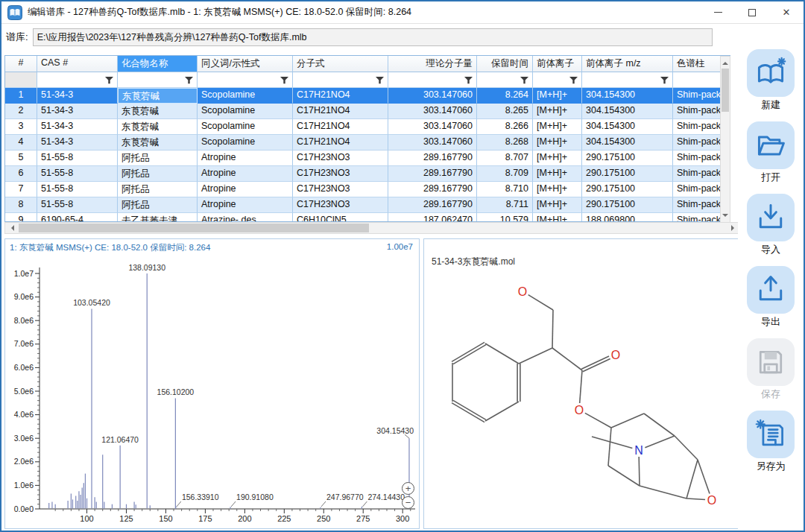 The height and width of the screenshot is (532, 805). Describe the element at coordinates (21, 174) in the screenshot. I see `cell-r6-c0: 6` at that location.